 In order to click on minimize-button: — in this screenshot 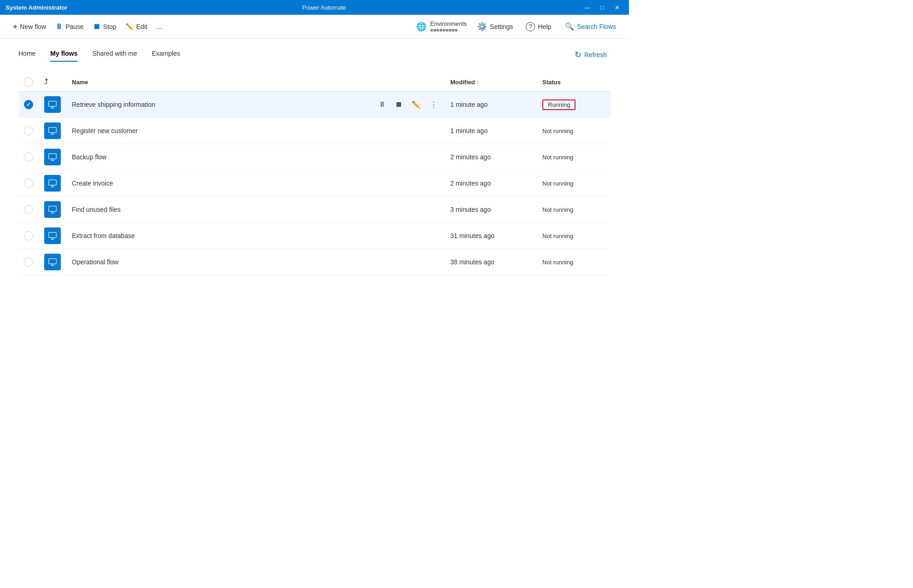, I will do `click(587, 7)`.